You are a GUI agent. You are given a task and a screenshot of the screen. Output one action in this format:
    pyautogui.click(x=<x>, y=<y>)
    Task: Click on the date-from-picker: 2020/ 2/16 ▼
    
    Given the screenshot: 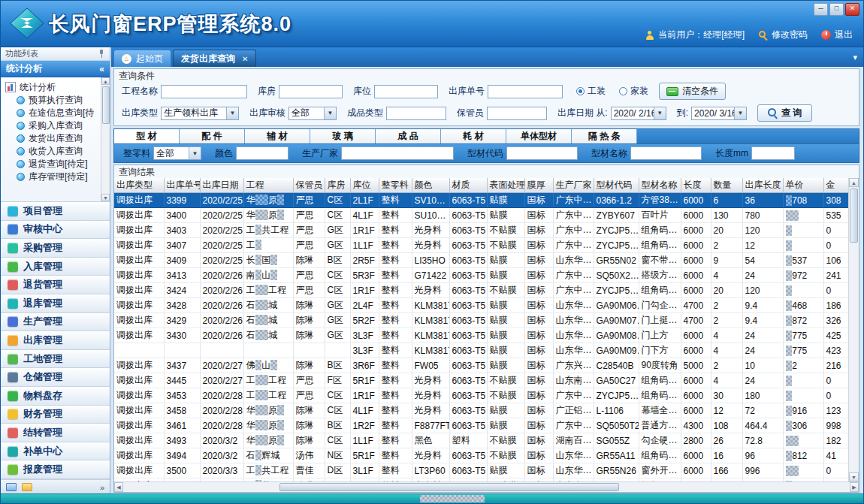 What is the action you would take?
    pyautogui.click(x=639, y=113)
    